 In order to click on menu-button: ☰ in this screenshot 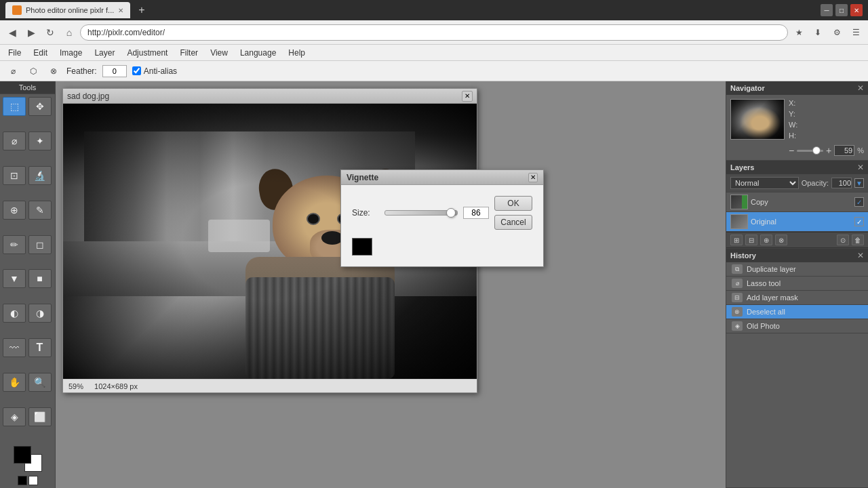, I will do `click(856, 33)`.